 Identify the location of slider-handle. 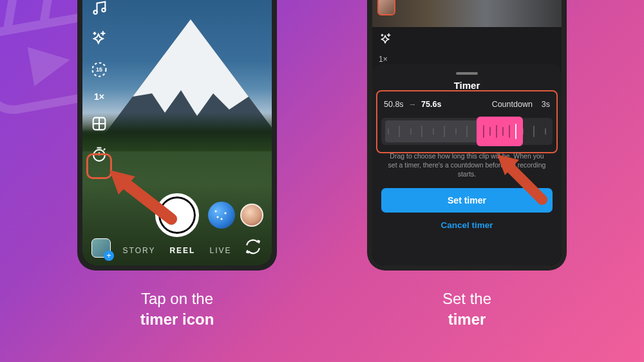
(500, 131).